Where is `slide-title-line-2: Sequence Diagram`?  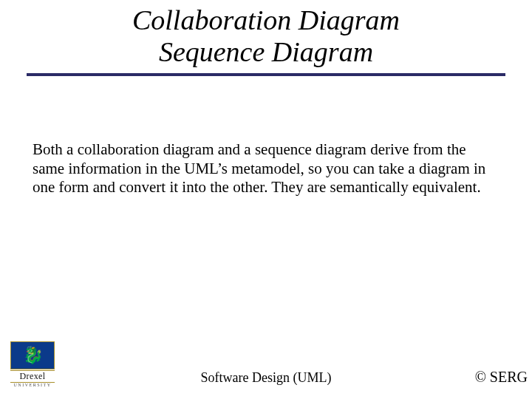 slide-title-line-2: Sequence Diagram is located at coordinates (266, 52).